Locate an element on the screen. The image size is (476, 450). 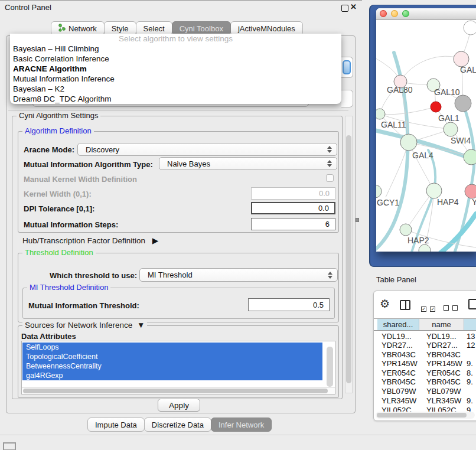
list-item: gal4RGexp is located at coordinates (172, 376).